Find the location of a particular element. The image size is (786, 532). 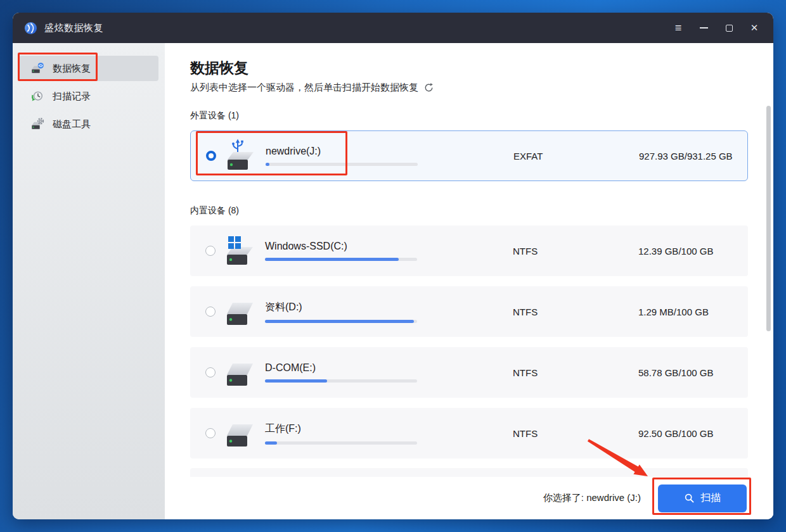

device-row-partial is located at coordinates (469, 472).